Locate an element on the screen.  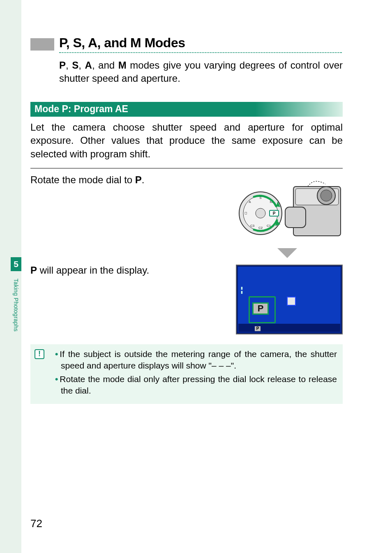
lcd-left-ticks: ▮▮ is located at coordinates (242, 290).